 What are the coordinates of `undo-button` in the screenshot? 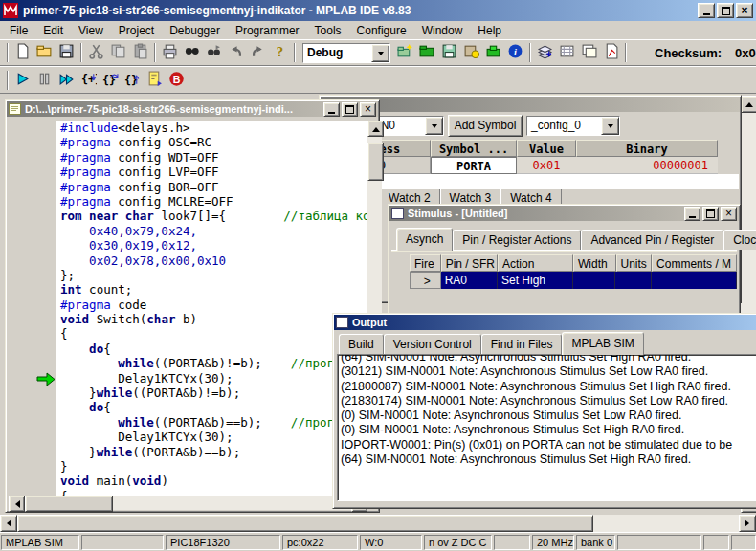 It's located at (235, 53).